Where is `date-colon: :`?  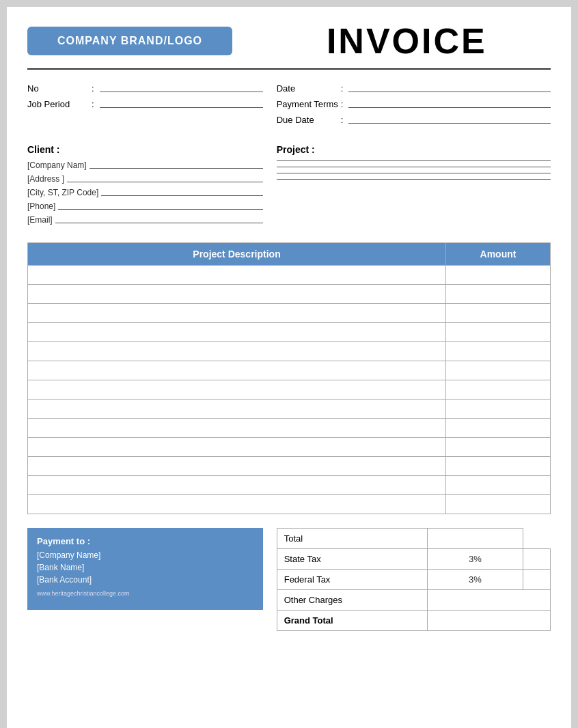
date-colon: : is located at coordinates (342, 89).